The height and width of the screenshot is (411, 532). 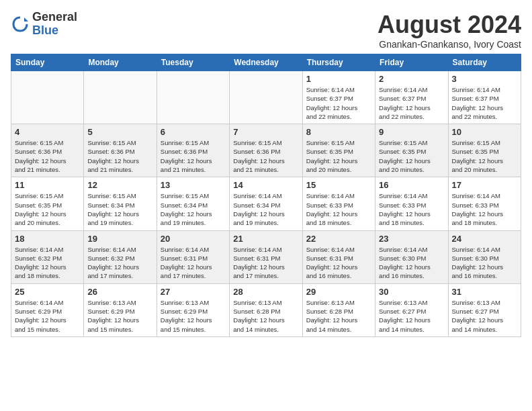 What do you see at coordinates (48, 63) in the screenshot?
I see `weekday-header-sunday: Sunday` at bounding box center [48, 63].